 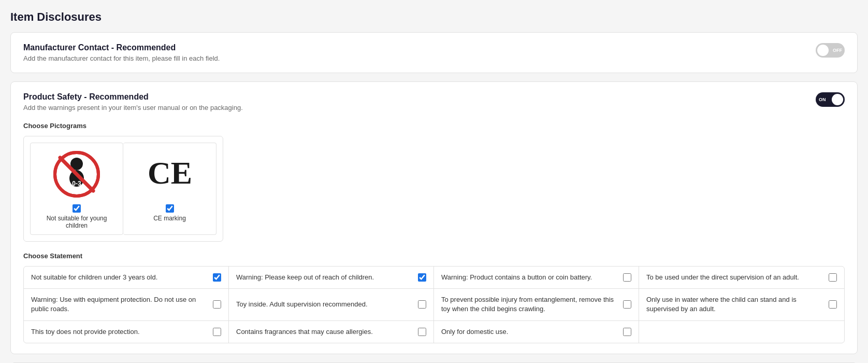 What do you see at coordinates (120, 332) in the screenshot?
I see `statement-text: This toy does not provide protection.` at bounding box center [120, 332].